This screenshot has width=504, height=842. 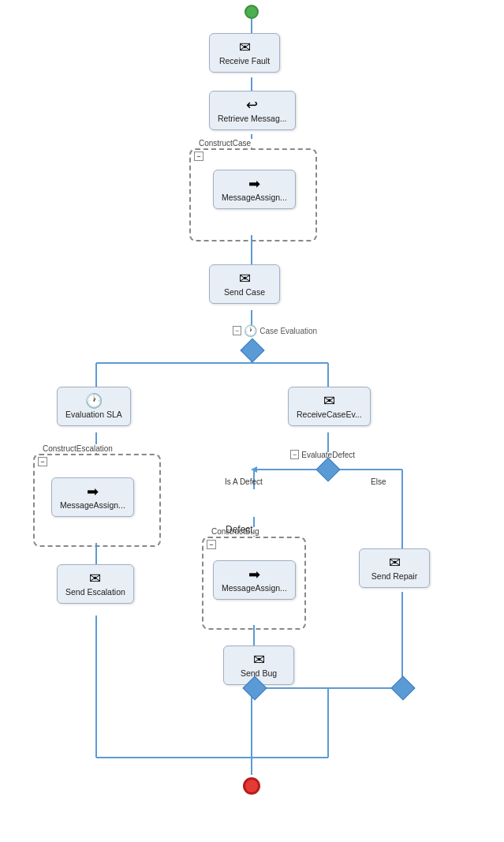 I want to click on send-escalation-icon: ✉, so click(x=95, y=578).